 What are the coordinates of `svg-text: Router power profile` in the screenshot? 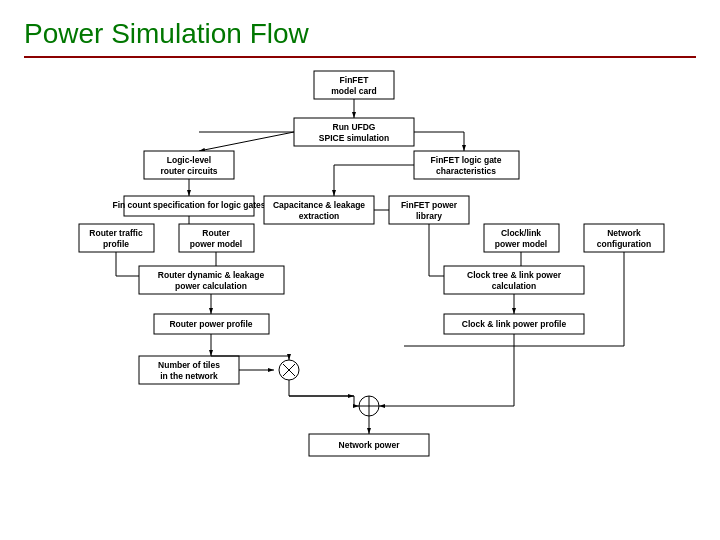 It's located at (210, 324).